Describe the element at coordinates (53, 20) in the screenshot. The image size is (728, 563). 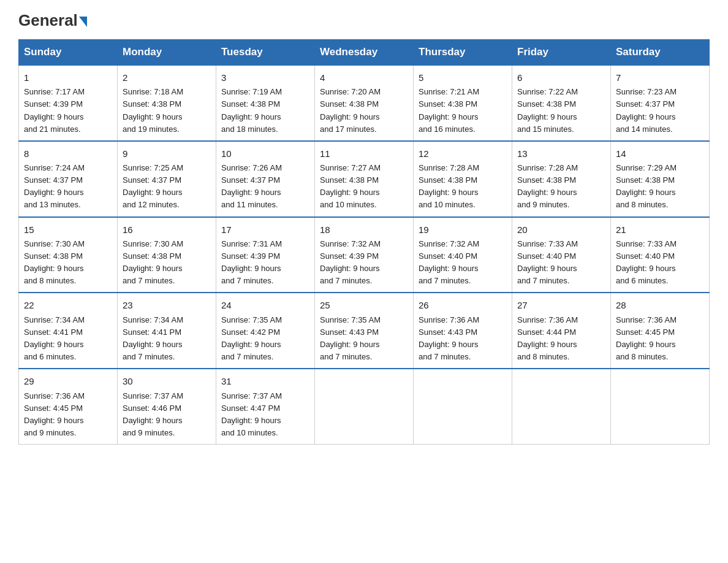
I see `logo-top: General` at that location.